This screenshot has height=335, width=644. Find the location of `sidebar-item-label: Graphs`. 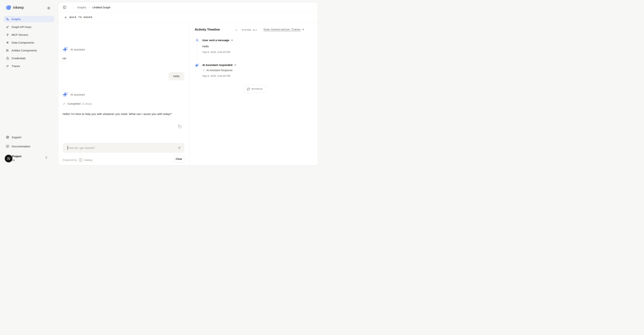

sidebar-item-label: Graphs is located at coordinates (16, 19).